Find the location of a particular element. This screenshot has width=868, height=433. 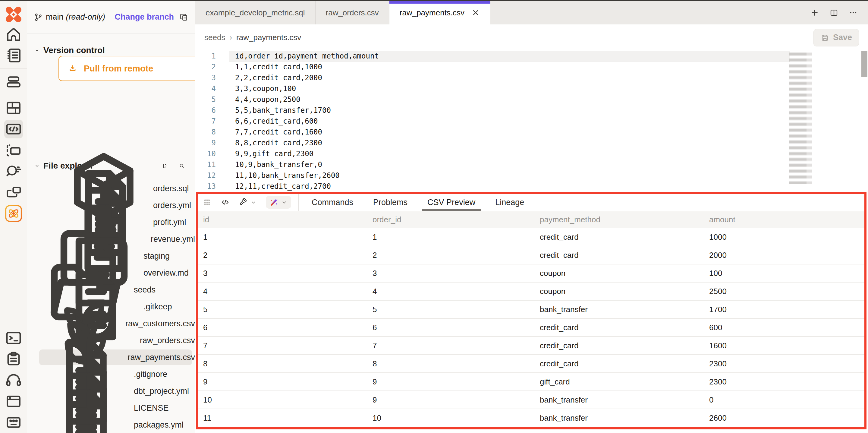

table-cell: bank_transfer is located at coordinates (620, 400).